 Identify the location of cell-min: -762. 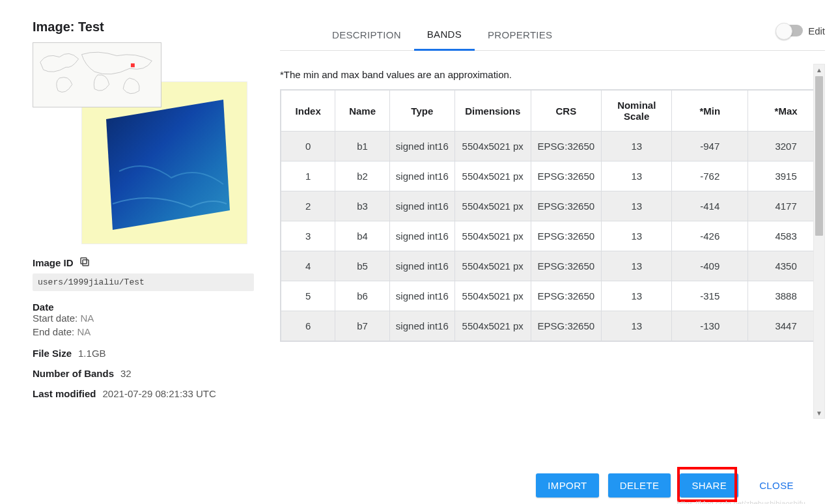
(710, 176).